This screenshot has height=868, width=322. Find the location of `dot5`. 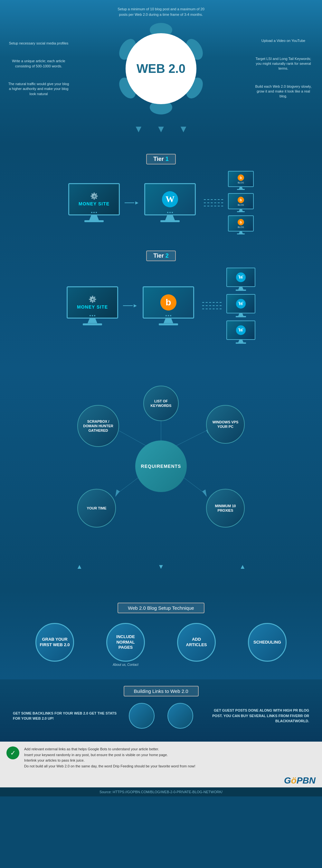

dot5 is located at coordinates (170, 213).